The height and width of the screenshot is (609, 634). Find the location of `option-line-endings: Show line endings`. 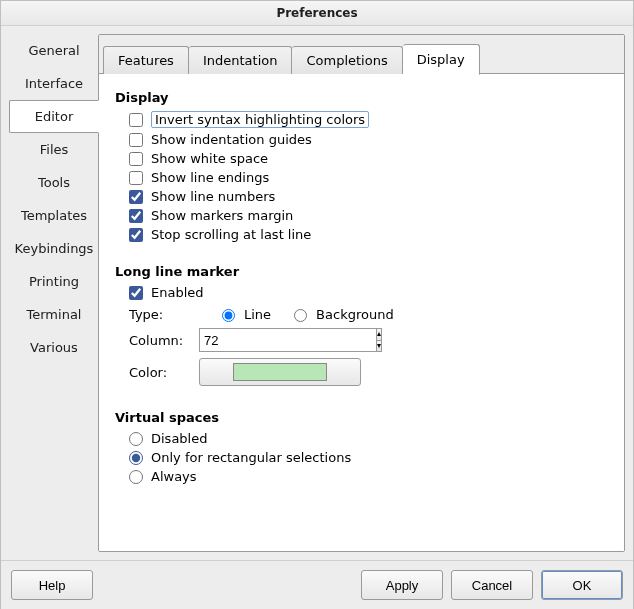

option-line-endings: Show line endings is located at coordinates (368, 178).